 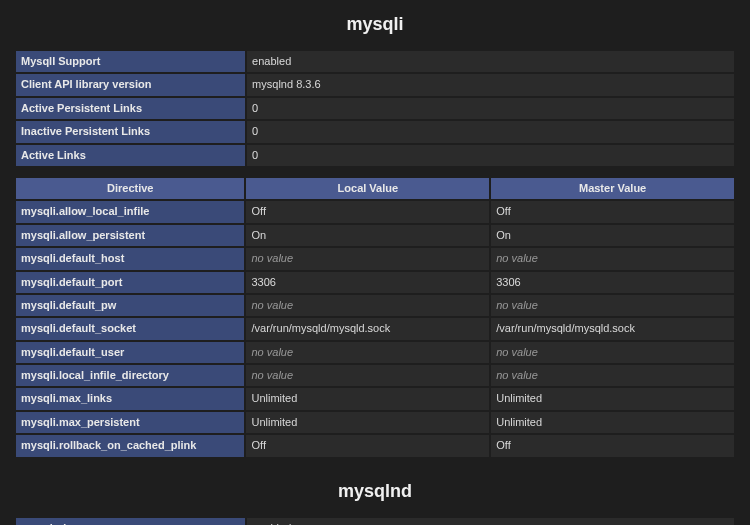 I want to click on row-key: Client API library version, so click(x=130, y=84).